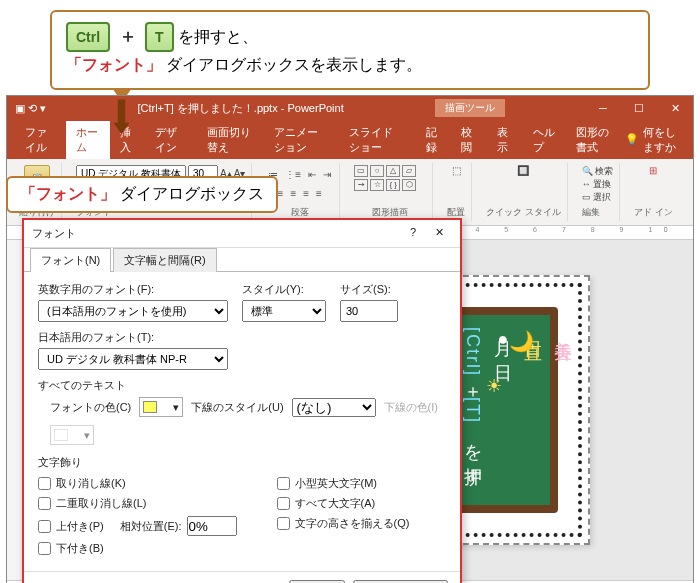 This screenshot has width=700, height=583. Describe the element at coordinates (522, 341) in the screenshot. I see `moon-icon: 🌙` at that location.